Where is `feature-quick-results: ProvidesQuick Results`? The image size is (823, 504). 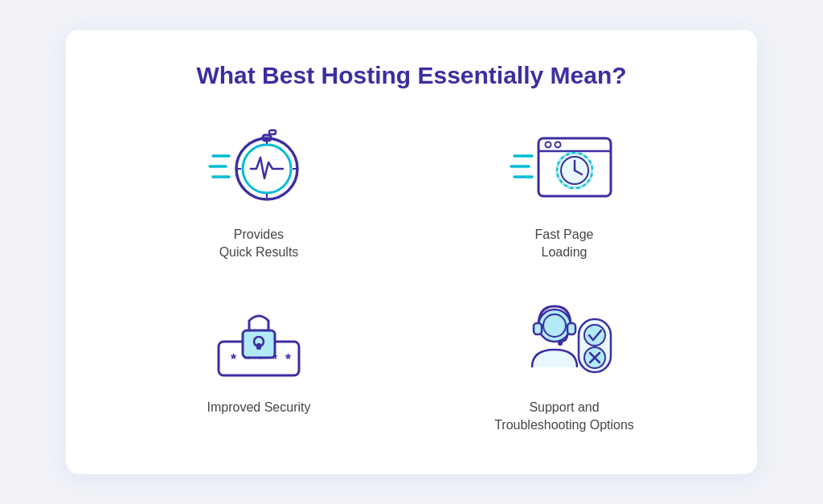
feature-quick-results: ProvidesQuick Results is located at coordinates (259, 190).